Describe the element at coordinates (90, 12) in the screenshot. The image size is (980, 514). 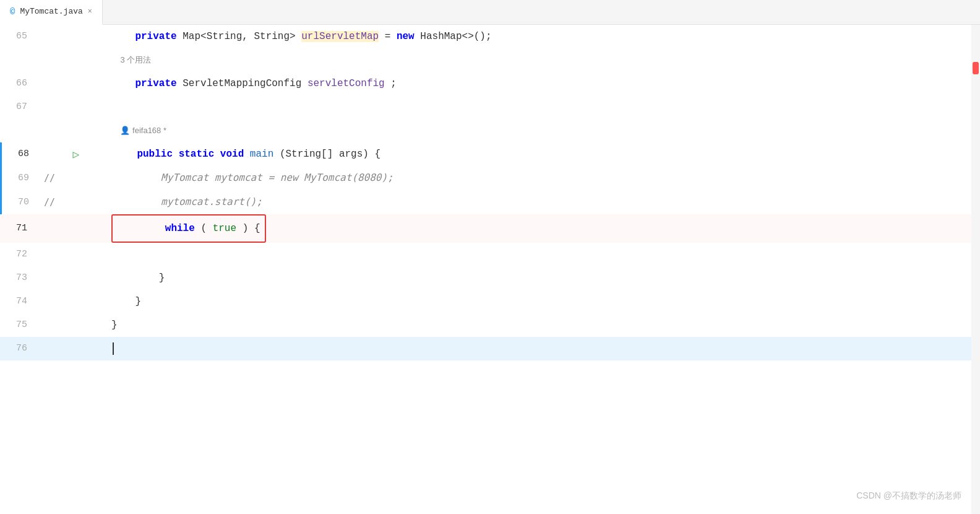
I see `close-tab-icon: ×` at that location.